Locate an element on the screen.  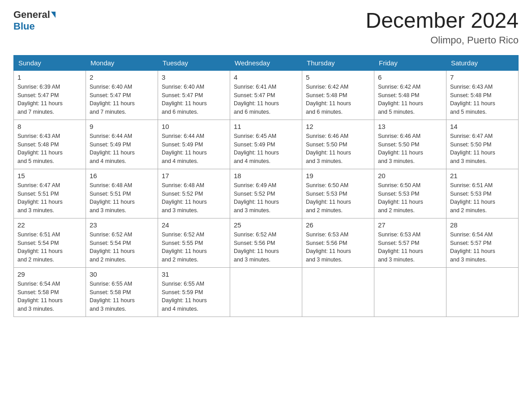
day-info: Sunrise: 6:54 AM Sunset: 5:57 PM Dayligh… is located at coordinates (482, 247).